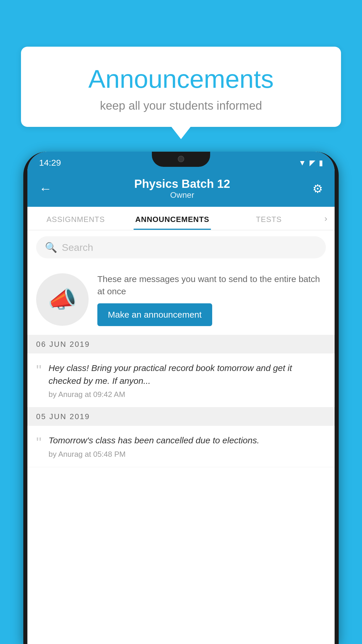 The image size is (362, 644). What do you see at coordinates (181, 380) in the screenshot?
I see `announcement-item-1: " Hey class! Bring your practical record…` at bounding box center [181, 380].